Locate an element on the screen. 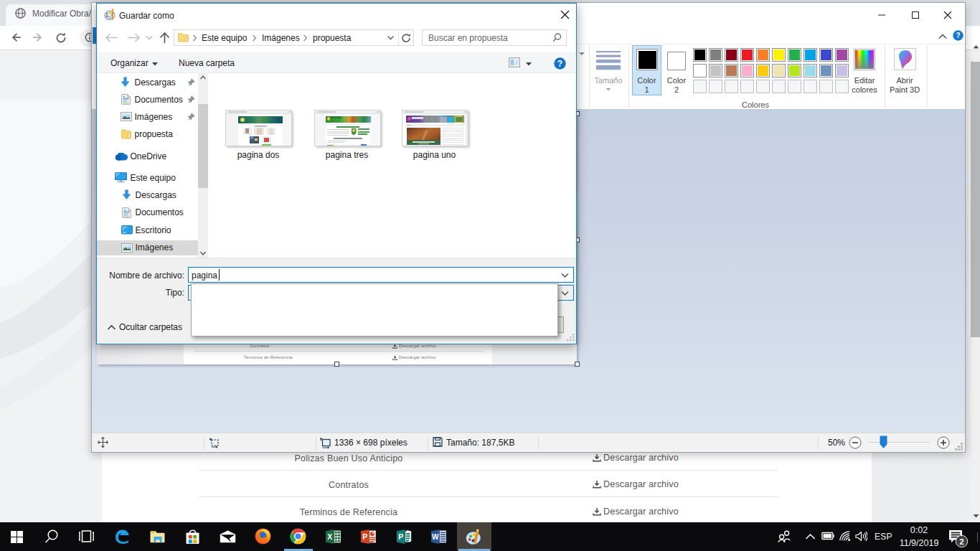 This screenshot has width=980, height=551. svg-text: X is located at coordinates (330, 537).